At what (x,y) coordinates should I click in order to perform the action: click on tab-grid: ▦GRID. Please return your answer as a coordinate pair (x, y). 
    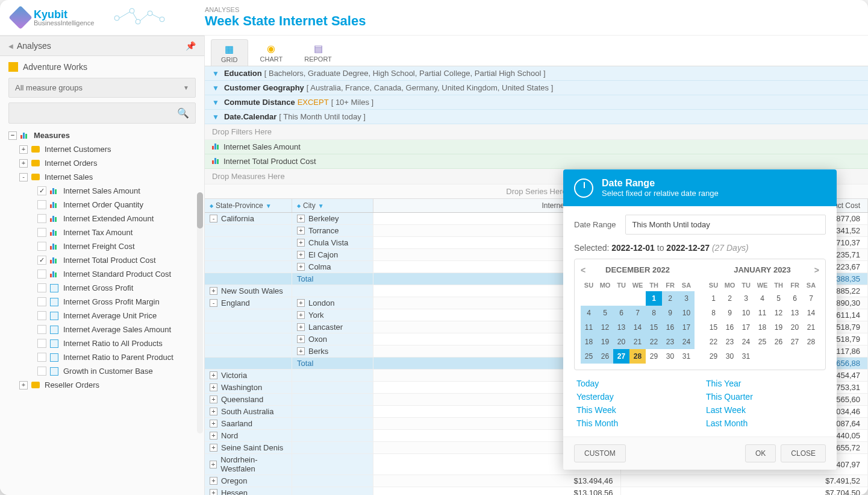
    Looking at the image, I should click on (229, 52).